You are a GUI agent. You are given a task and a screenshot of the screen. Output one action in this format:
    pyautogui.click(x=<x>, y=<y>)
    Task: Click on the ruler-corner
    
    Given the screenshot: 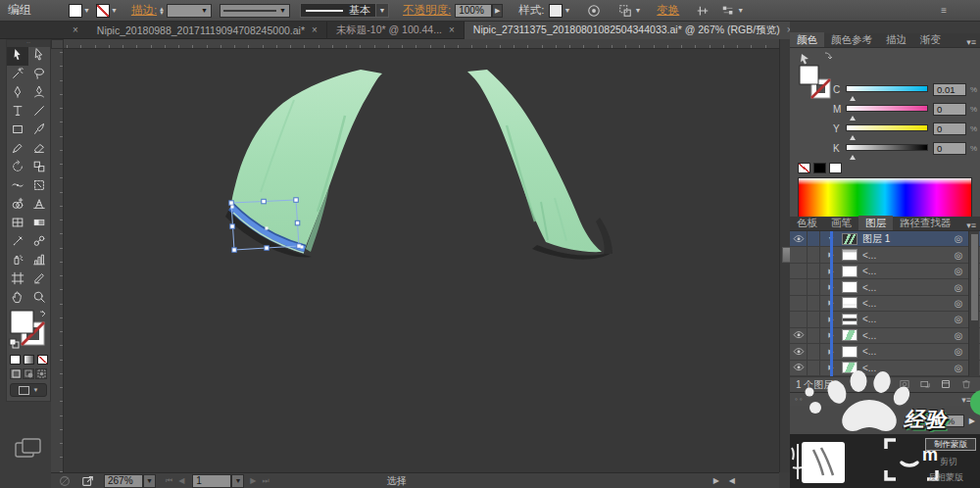 What is the action you would take?
    pyautogui.click(x=57, y=44)
    